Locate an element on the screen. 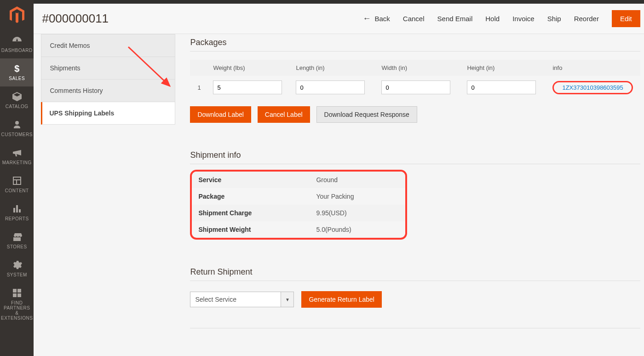  cancel-label-button: Cancel Label is located at coordinates (284, 115).